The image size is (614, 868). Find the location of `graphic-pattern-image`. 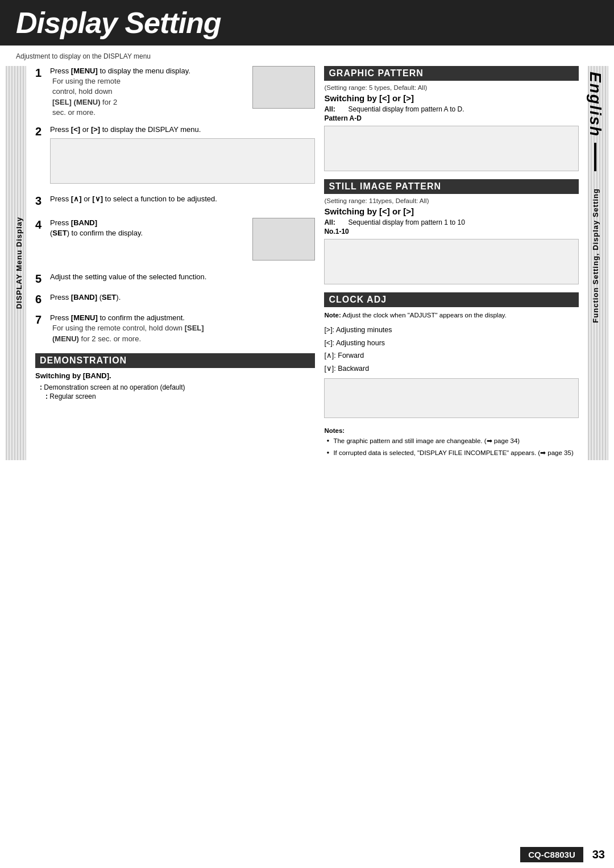

graphic-pattern-image is located at coordinates (451, 148).